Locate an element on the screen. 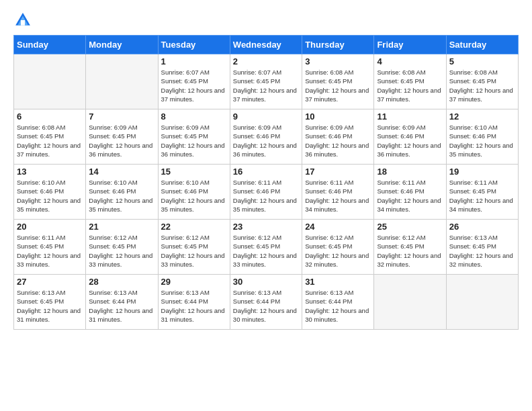 This screenshot has height=411, width=532. day-number: 12 is located at coordinates (482, 117).